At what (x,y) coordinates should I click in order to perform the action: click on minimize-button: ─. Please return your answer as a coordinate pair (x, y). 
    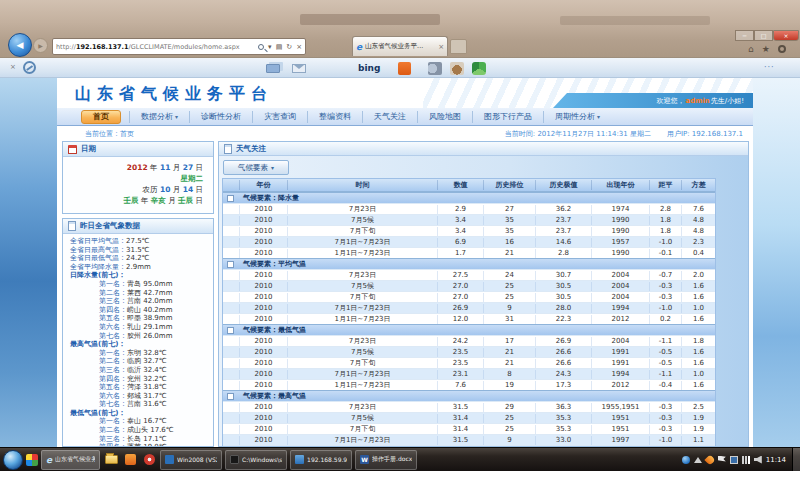
    Looking at the image, I should click on (744, 36).